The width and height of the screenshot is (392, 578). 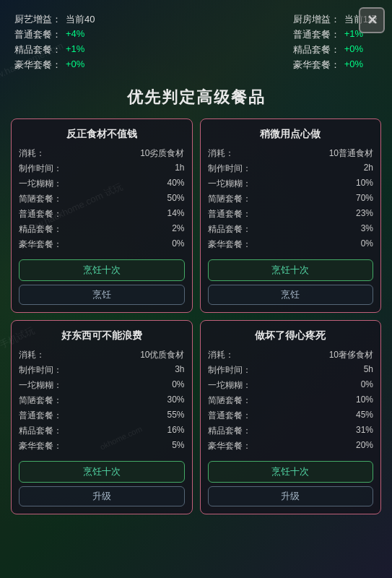 What do you see at coordinates (316, 50) in the screenshot?
I see `right-stat-label-1: 精品套餐：` at bounding box center [316, 50].